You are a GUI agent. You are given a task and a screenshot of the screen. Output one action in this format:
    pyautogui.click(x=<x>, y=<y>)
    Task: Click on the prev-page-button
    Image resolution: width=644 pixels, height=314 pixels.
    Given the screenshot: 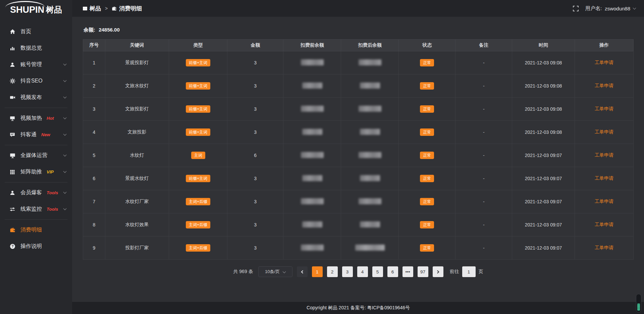 What is the action you would take?
    pyautogui.click(x=302, y=272)
    